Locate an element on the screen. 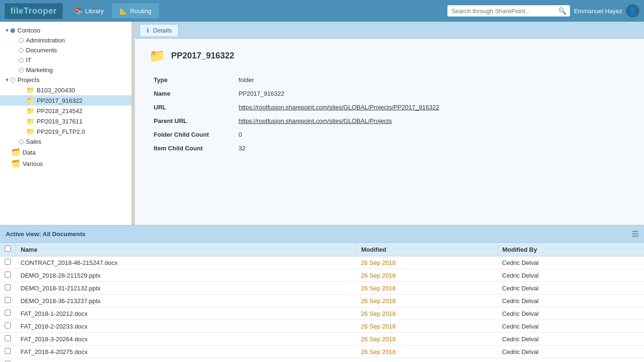  tree-label-pp2018b: PP2018_317611 is located at coordinates (59, 122).